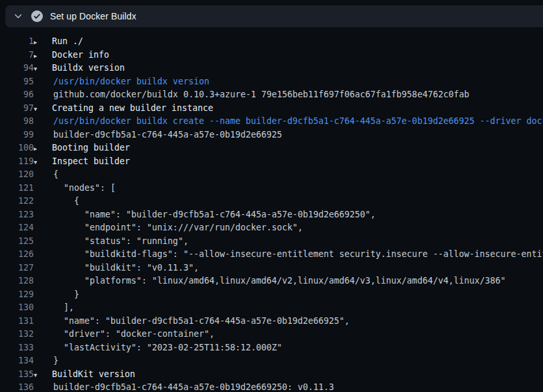  I want to click on log-line: 97 ▼Creating a new builder instance, so click(272, 109).